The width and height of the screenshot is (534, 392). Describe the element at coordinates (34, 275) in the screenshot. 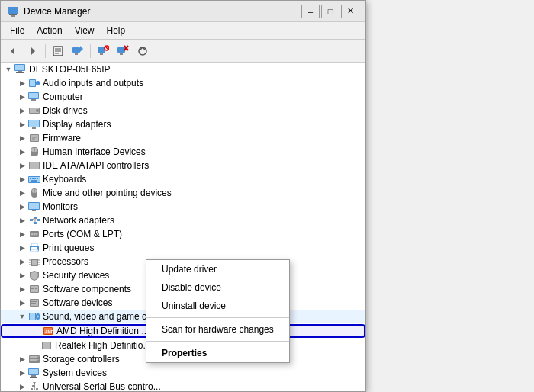

I see `security-icon` at that location.